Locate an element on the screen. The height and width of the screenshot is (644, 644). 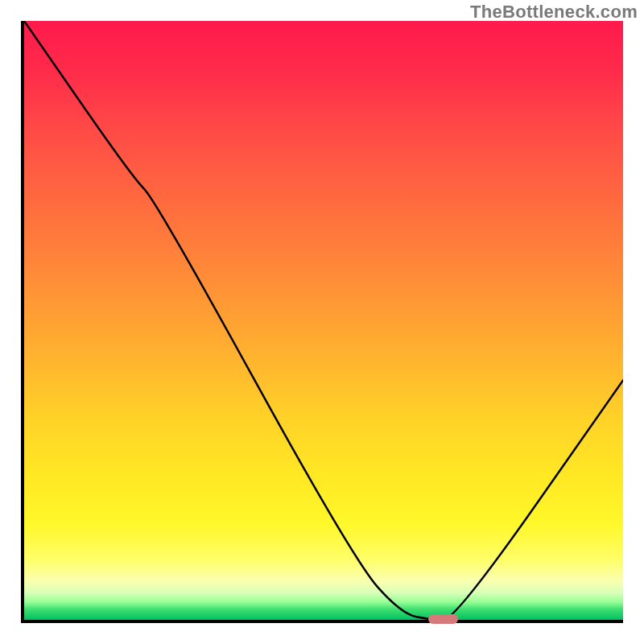
watermark-text: TheBottleneck.com is located at coordinates (554, 12).